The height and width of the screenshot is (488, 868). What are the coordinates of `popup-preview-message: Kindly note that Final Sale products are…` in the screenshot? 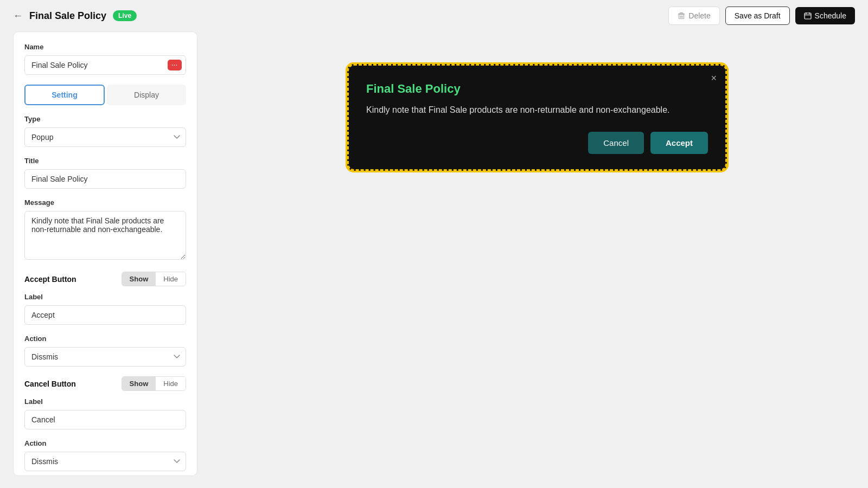 It's located at (537, 110).